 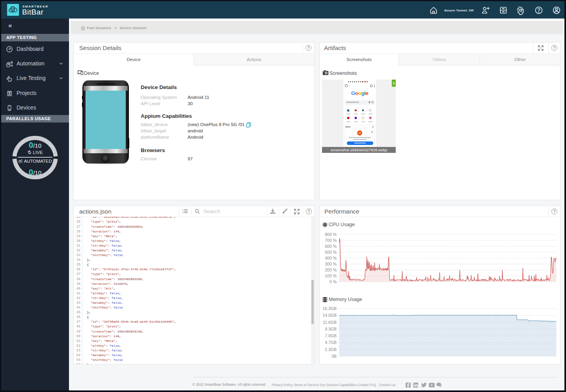 What do you see at coordinates (330, 322) in the screenshot?
I see `svg-text: 11.6GB` at bounding box center [330, 322].